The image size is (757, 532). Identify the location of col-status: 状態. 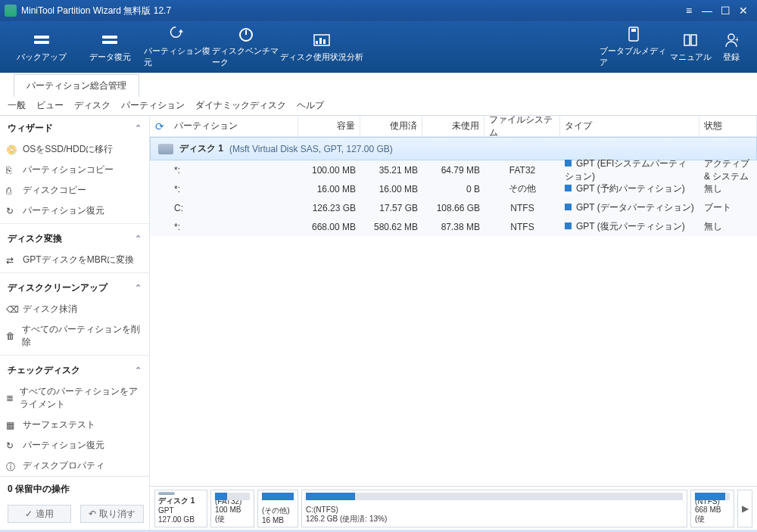
(728, 126).